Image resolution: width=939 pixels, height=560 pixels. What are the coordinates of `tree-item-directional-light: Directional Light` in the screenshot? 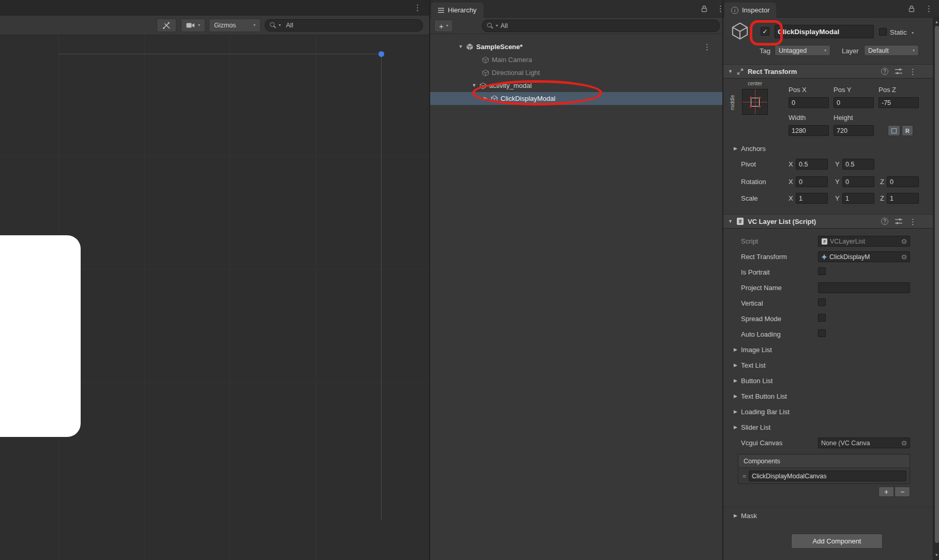 It's located at (576, 72).